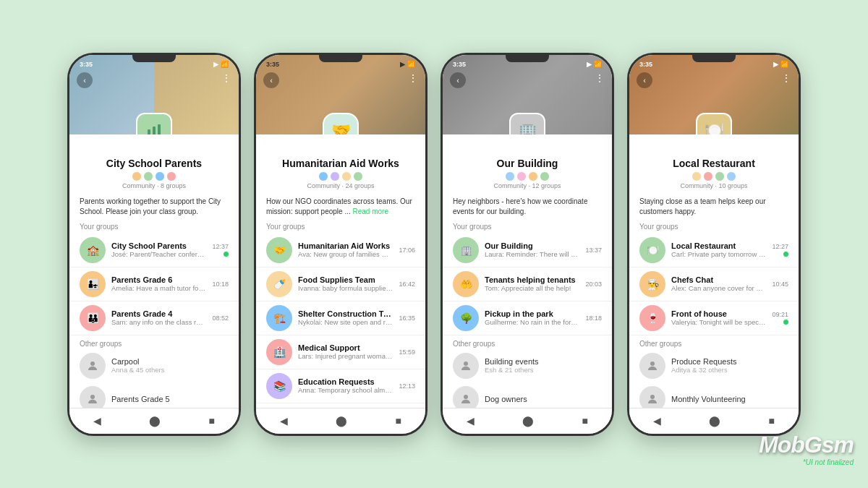  Describe the element at coordinates (512, 366) in the screenshot. I see `other-group-info: Building events Esh & 21 others` at that location.